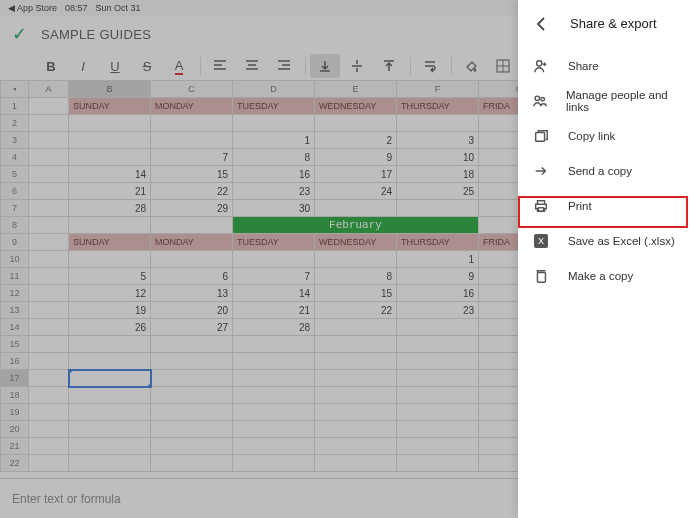  I want to click on print-icon, so click(541, 206).